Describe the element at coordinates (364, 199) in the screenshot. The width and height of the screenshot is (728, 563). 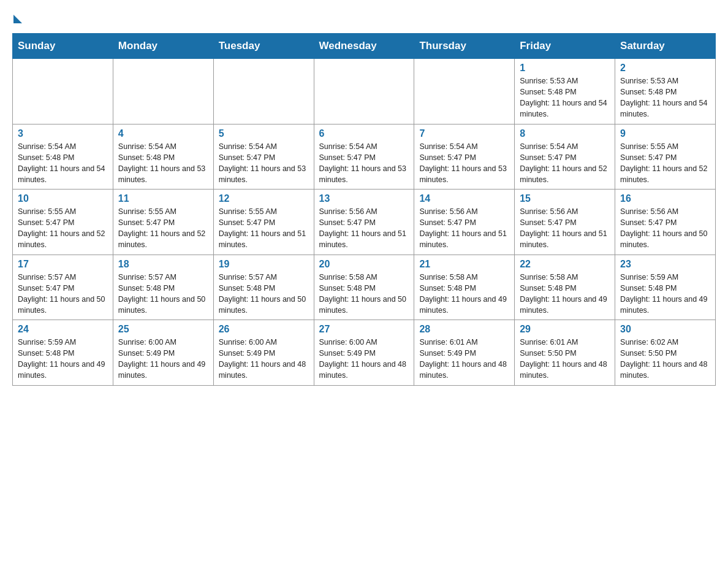
I see `day-number: 13` at that location.